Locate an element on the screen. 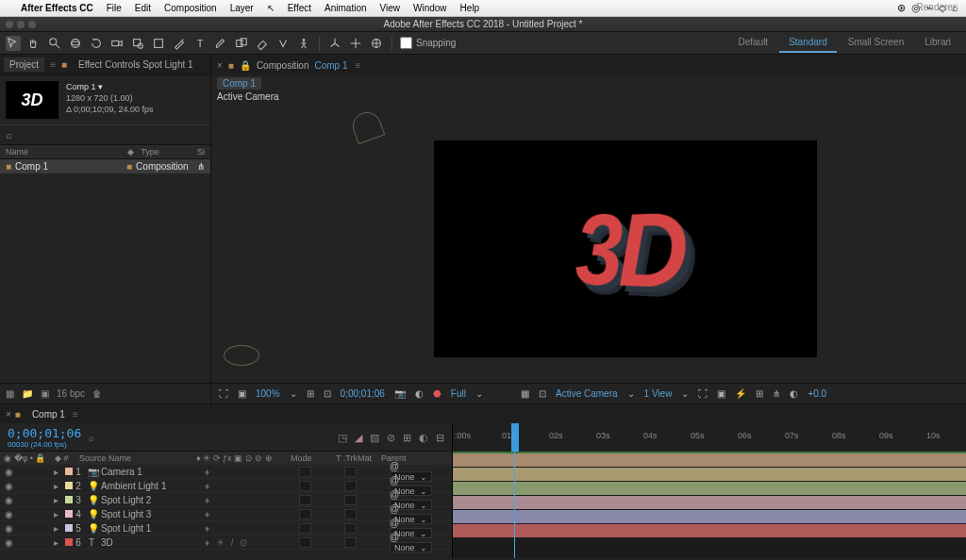  trash-icon: 🗑 is located at coordinates (97, 394).